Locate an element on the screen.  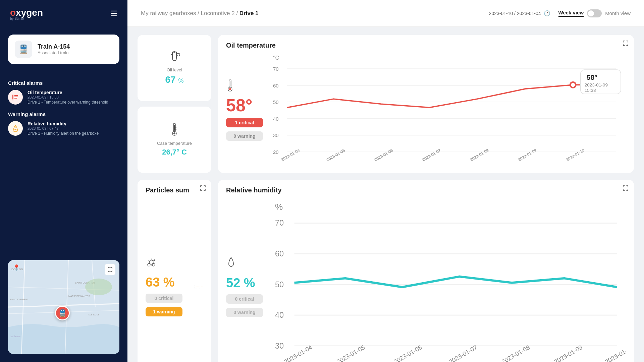
topbar-right: 2023-01-10 / 2023-01-04 🕐 Week view Mont… is located at coordinates (560, 13).